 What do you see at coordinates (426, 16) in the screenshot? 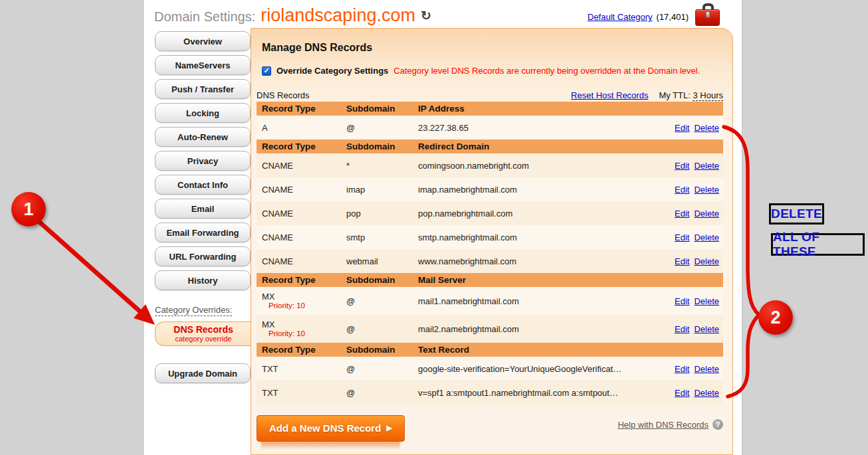
I see `refresh-icon: ↻` at bounding box center [426, 16].